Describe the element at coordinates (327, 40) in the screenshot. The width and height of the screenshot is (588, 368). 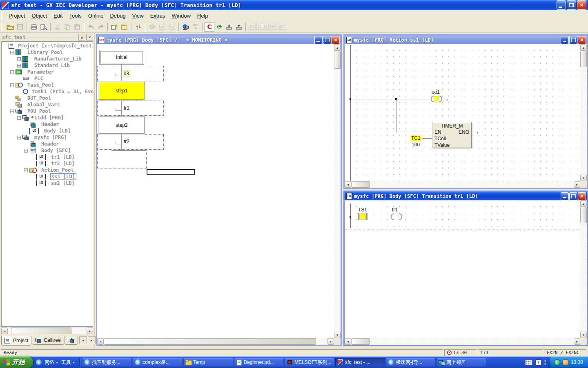
I see `sfc-maximize-button` at that location.